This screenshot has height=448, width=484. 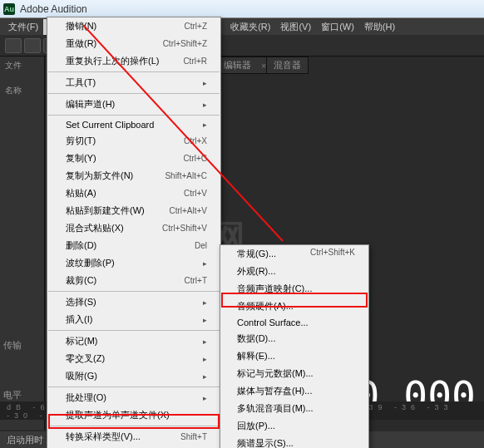 I want to click on menu-item: 转换采样类型(V)...Shift+T, so click(x=134, y=437).